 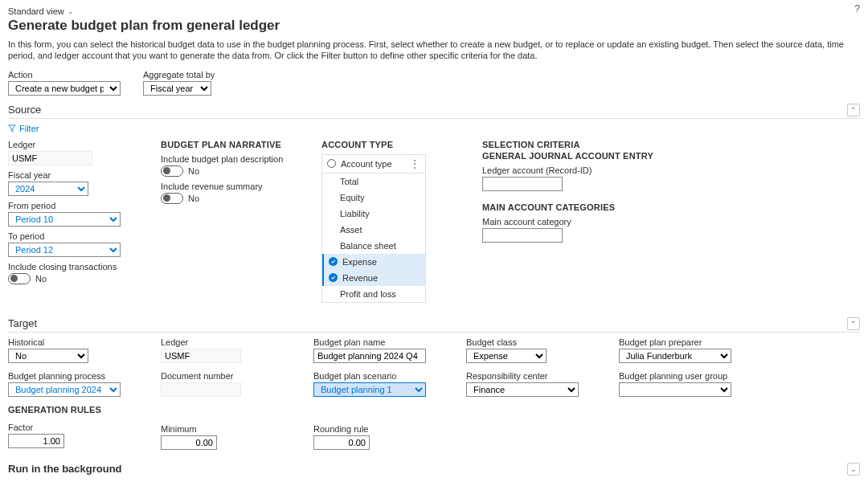 What do you see at coordinates (342, 443) in the screenshot?
I see `round-input` at bounding box center [342, 443].